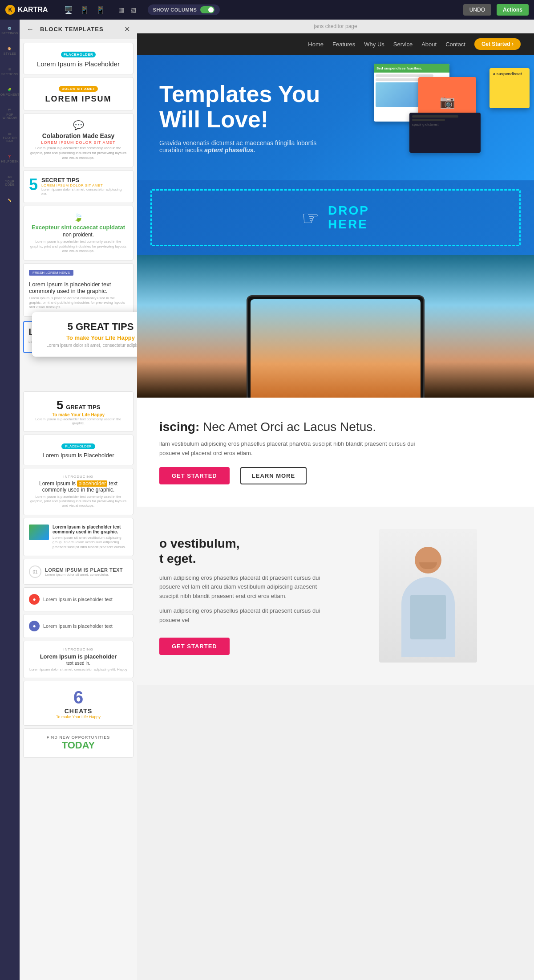 This screenshot has height=980, width=534. I want to click on get-started-button-1: GET STARTED, so click(194, 476).